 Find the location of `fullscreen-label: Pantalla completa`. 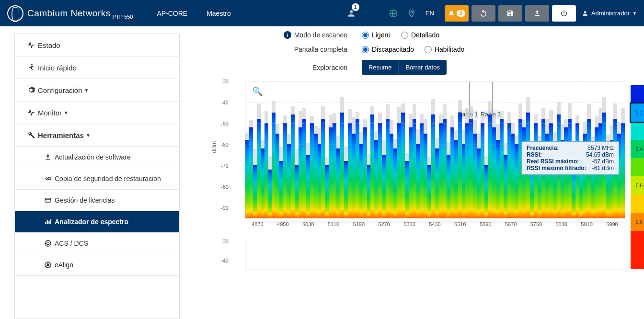

fullscreen-label: Pantalla completa is located at coordinates (285, 49).